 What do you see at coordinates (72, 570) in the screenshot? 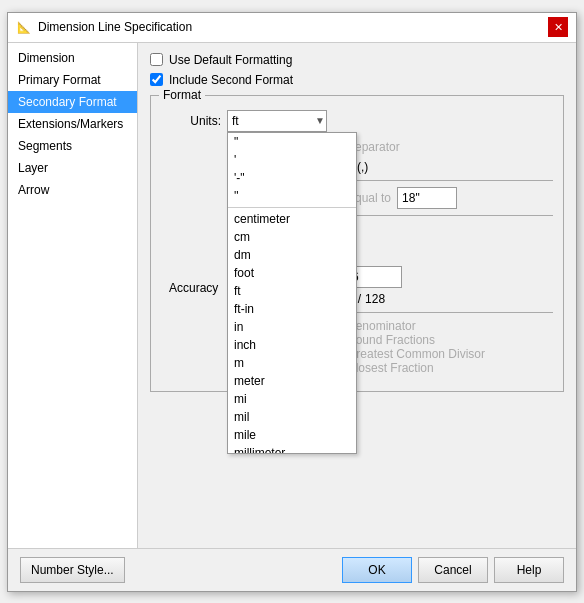
I see `number-style-button: Number Style...` at bounding box center [72, 570].